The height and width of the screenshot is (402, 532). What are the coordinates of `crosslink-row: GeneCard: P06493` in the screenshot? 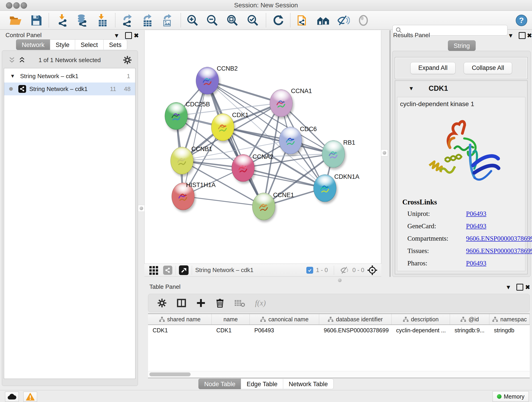 It's located at (465, 228).